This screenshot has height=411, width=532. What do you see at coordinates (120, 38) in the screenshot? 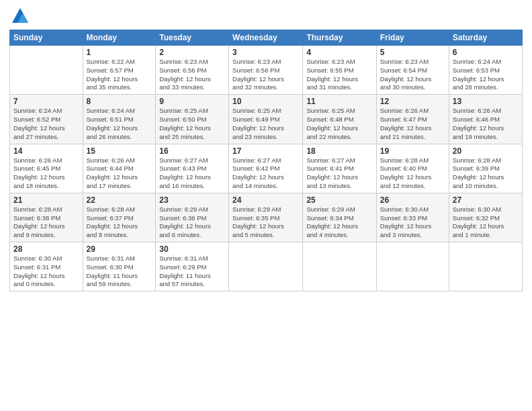
I see `calendar-header-monday: Monday` at bounding box center [120, 38].